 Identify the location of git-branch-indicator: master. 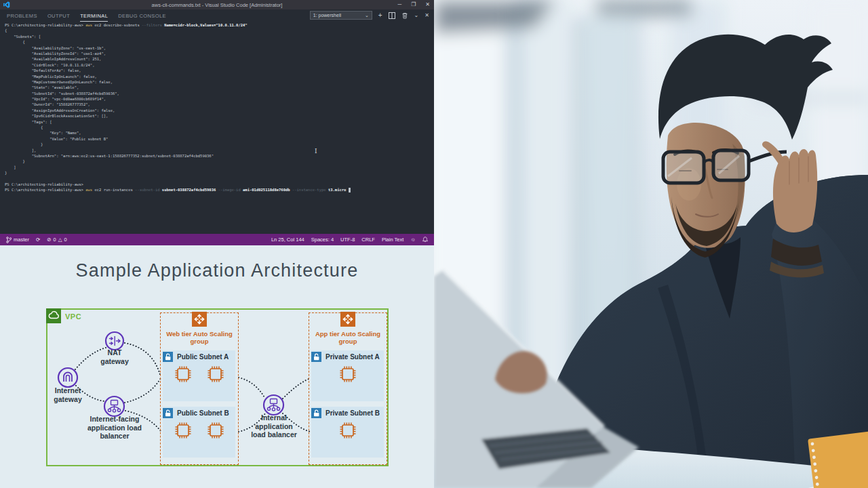
(18, 240).